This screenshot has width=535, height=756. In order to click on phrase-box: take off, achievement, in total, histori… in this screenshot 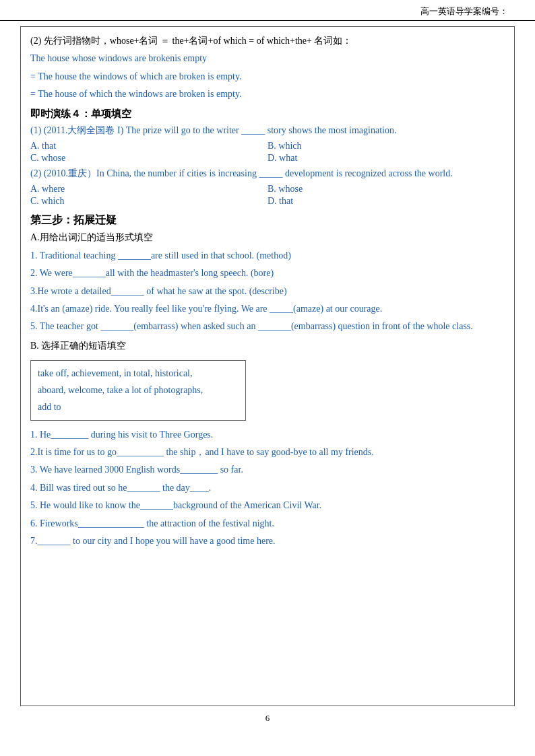, I will do `click(138, 390)`.